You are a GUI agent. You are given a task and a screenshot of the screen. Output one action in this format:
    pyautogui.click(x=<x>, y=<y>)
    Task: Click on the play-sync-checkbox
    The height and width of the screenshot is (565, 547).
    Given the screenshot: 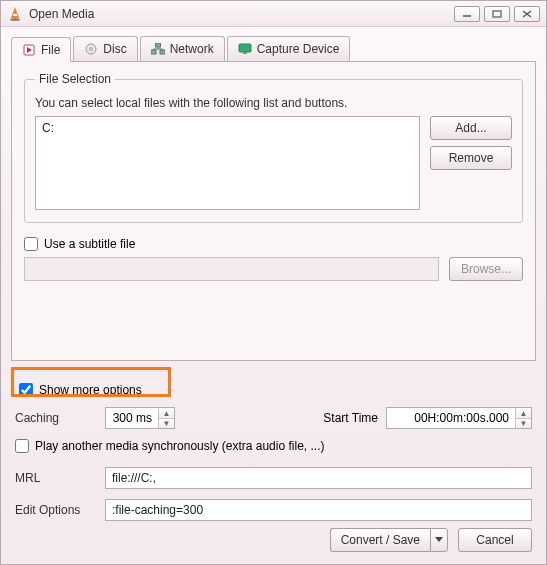 What is the action you would take?
    pyautogui.click(x=22, y=446)
    